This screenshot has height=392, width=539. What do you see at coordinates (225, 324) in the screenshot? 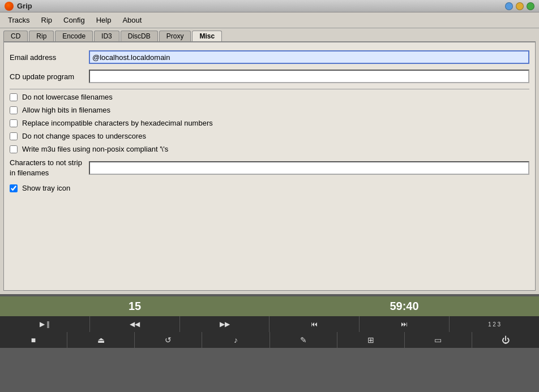
I see `fast-forward-button: ▶▶` at bounding box center [225, 324].